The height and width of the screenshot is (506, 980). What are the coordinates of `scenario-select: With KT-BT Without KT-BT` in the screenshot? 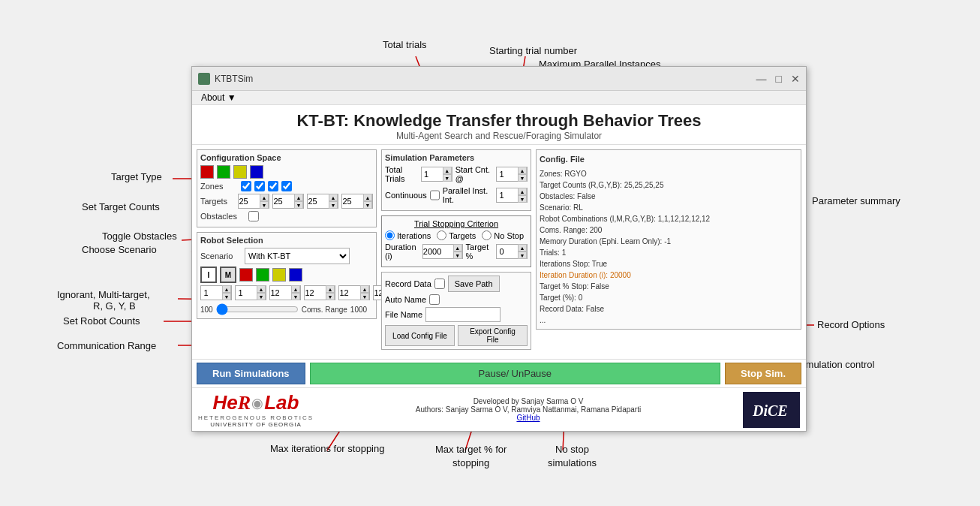 It's located at (297, 256).